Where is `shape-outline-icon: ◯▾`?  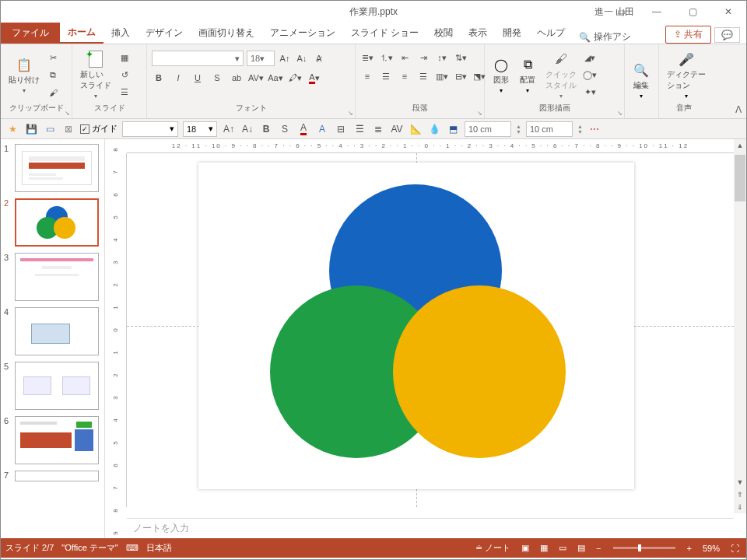
shape-outline-icon: ◯▾ is located at coordinates (590, 75).